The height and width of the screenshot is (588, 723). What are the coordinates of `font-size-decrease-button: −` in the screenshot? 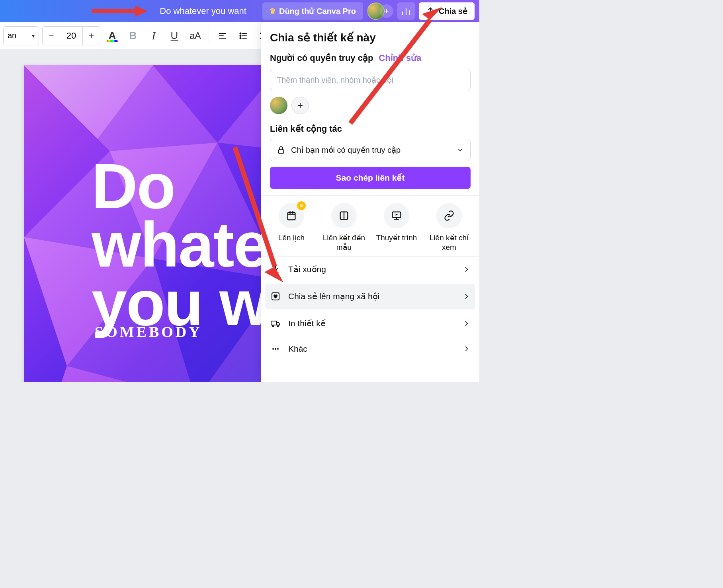 It's located at (51, 36).